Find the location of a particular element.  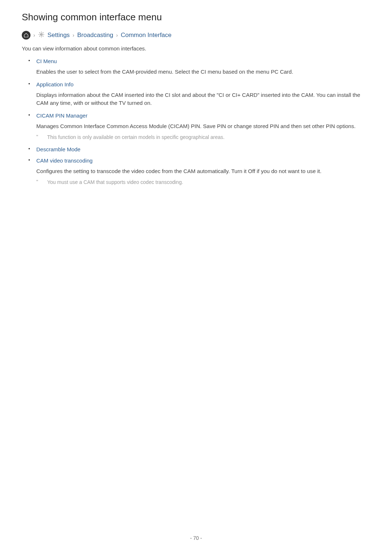

intro-text: You can view information about common in… is located at coordinates (196, 49).